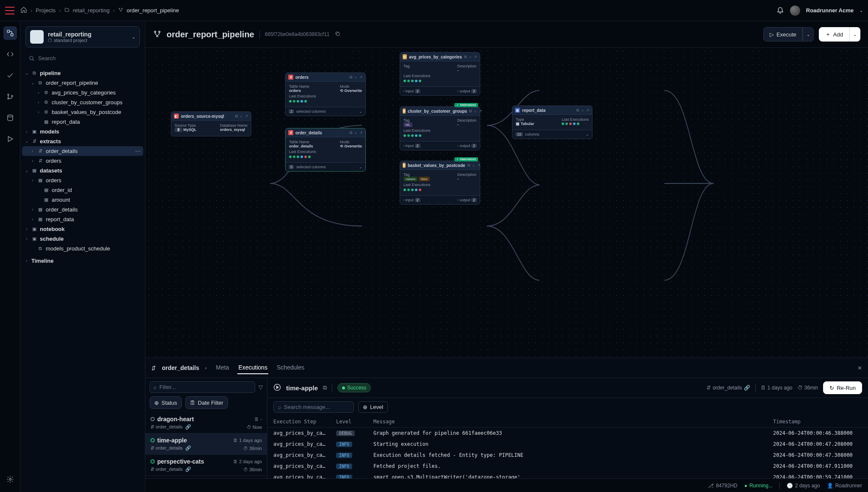  Describe the element at coordinates (83, 58) in the screenshot. I see `sidebar-search: Search` at that location.